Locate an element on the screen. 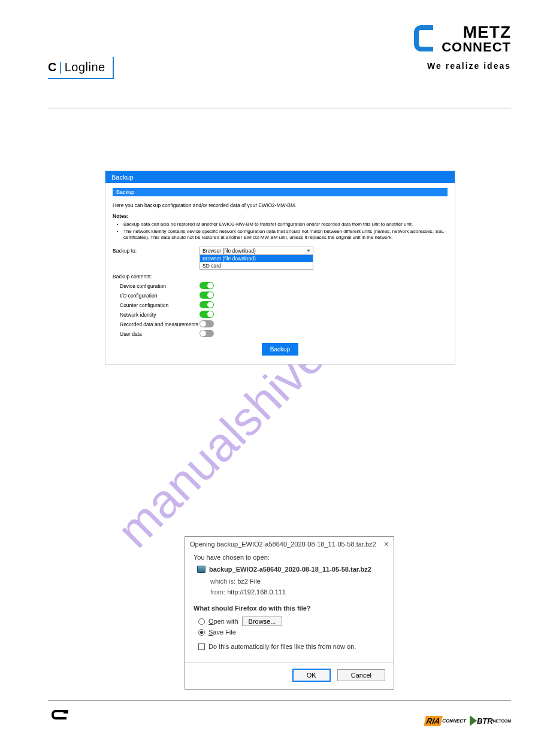  toggle-io-config is located at coordinates (207, 295).